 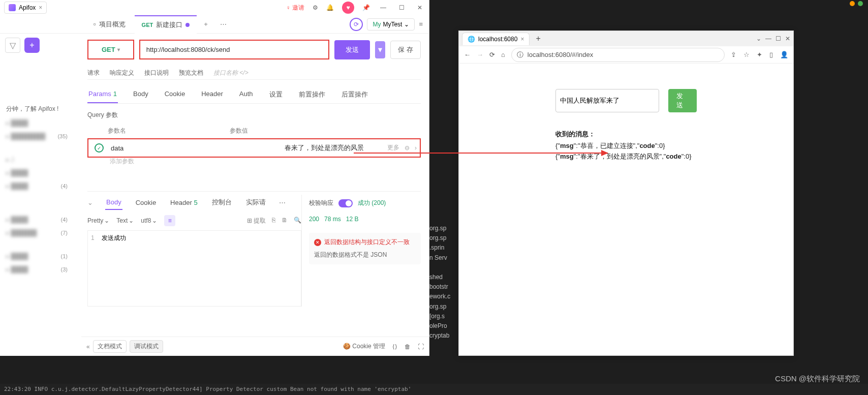 What do you see at coordinates (12, 8) in the screenshot?
I see `app-icon` at bounding box center [12, 8].